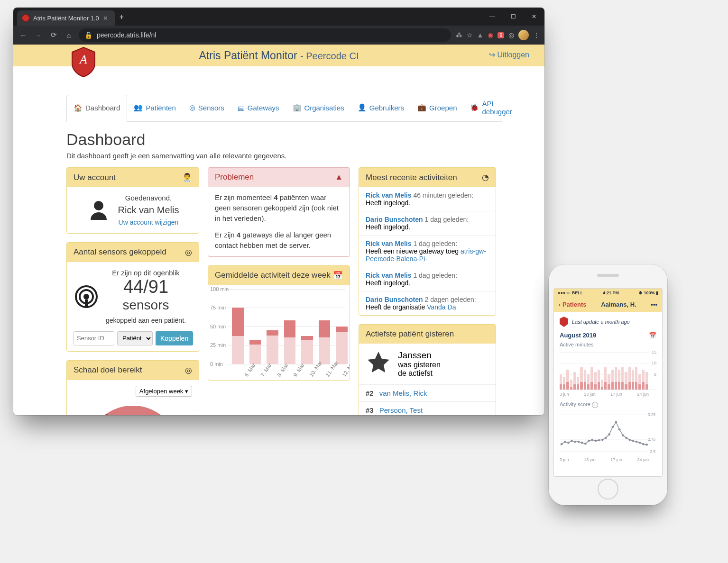  I want to click on koppelen-button: Koppelen, so click(175, 338).